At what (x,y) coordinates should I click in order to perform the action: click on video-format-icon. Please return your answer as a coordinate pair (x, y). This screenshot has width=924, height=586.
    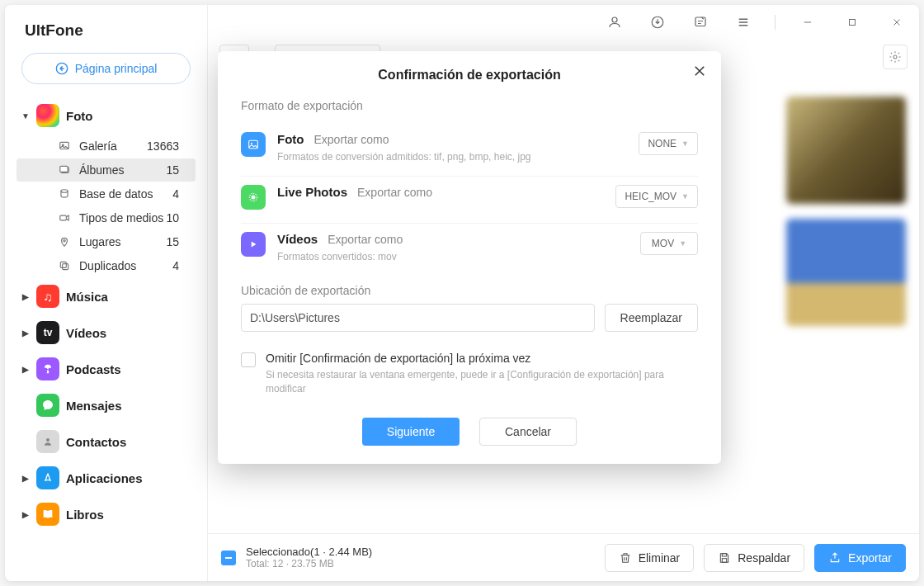
    Looking at the image, I should click on (253, 244).